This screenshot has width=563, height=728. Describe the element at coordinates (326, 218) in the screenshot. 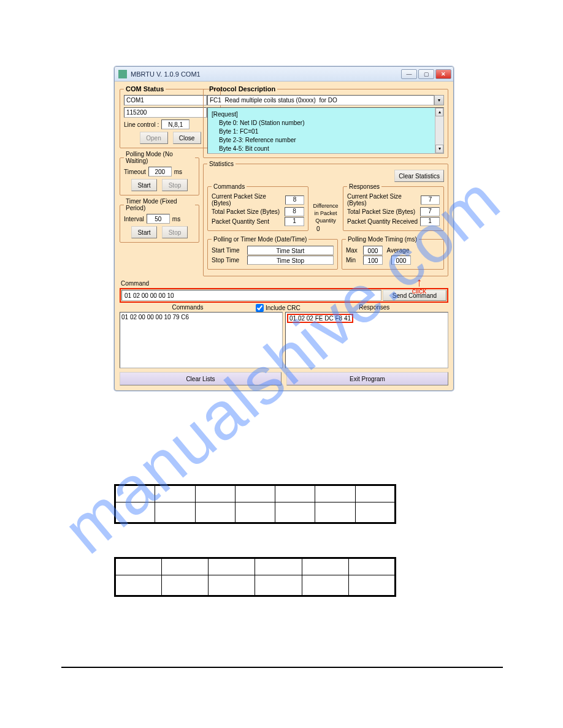

I see `statistics-group: Statistics Clear Statistics Commands Cur…` at that location.